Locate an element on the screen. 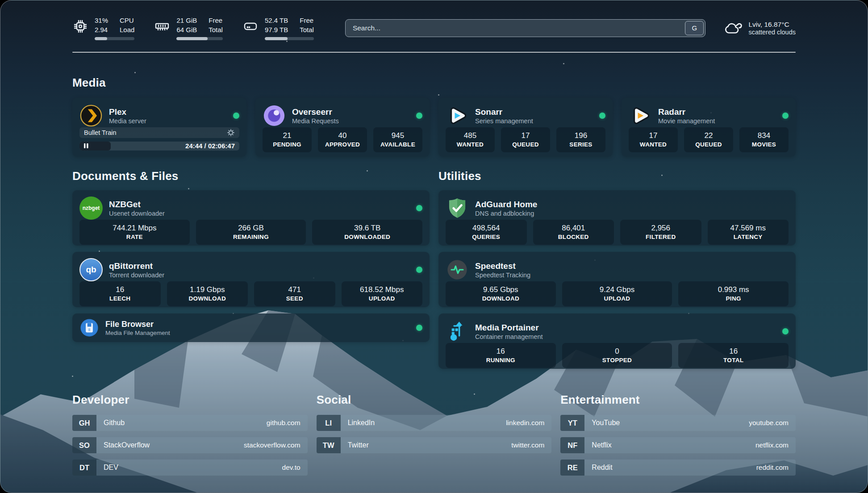 Image resolution: width=868 pixels, height=493 pixels. link-netflix: NF Netflix netflix.com is located at coordinates (678, 445).